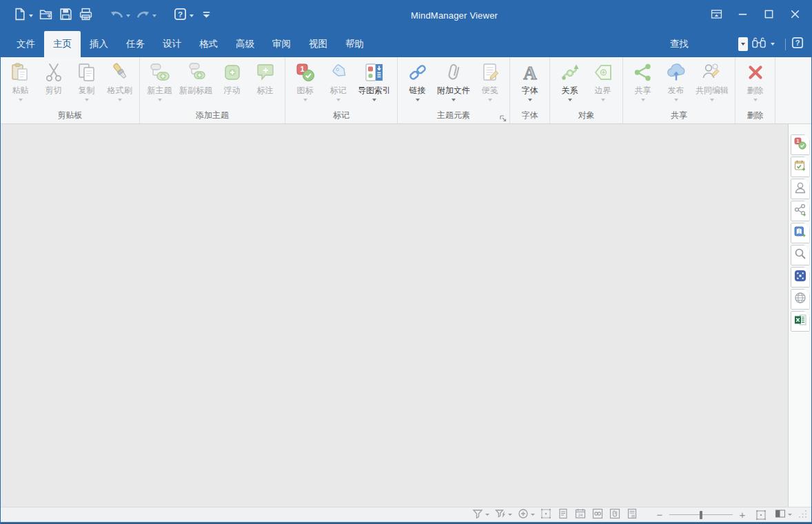 The image size is (812, 524). What do you see at coordinates (281, 44) in the screenshot?
I see `tab-review: 审阅` at bounding box center [281, 44].